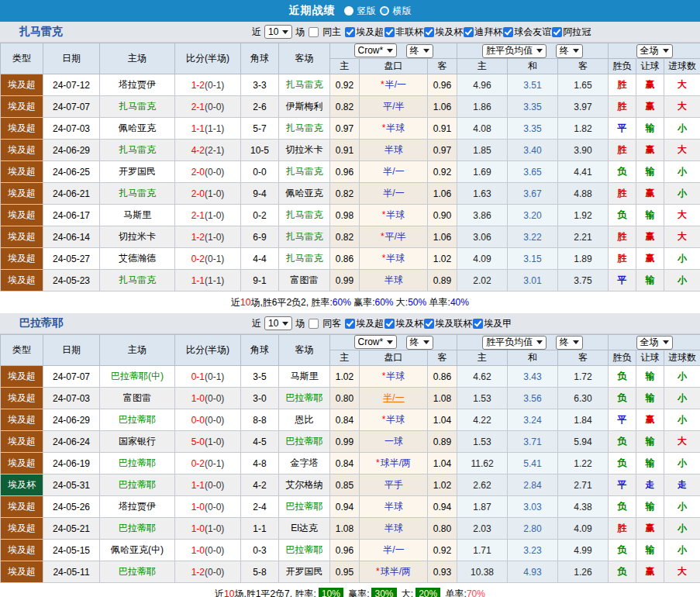 The image size is (700, 597). I want to click on handicap-cell: 半/一, so click(394, 550).